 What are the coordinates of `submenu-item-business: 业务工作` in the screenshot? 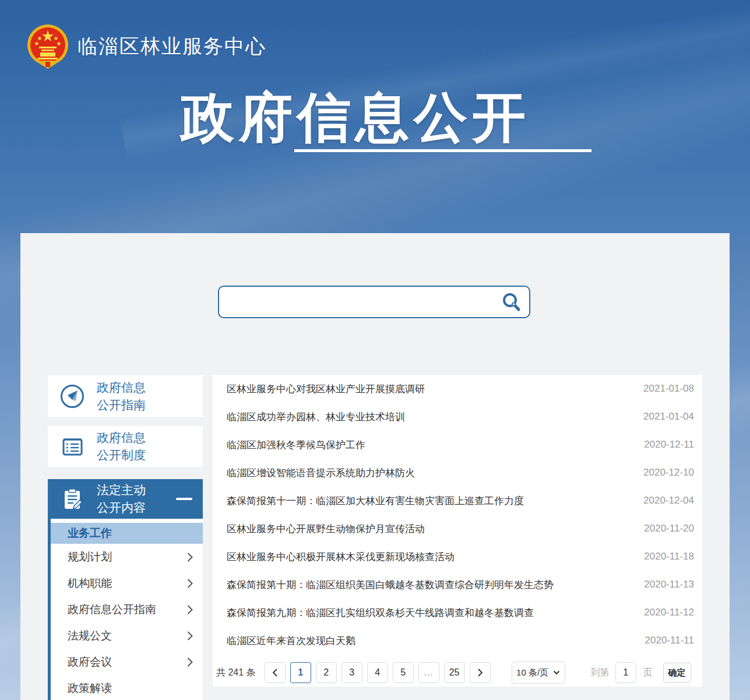 It's located at (127, 533).